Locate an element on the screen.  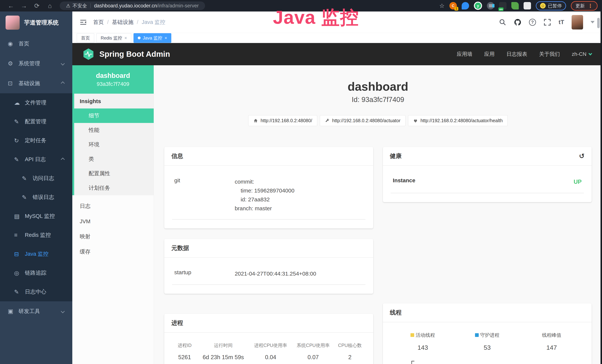
sidebar-item-file-mgmt: ☁ 文件管理 is located at coordinates (36, 103).